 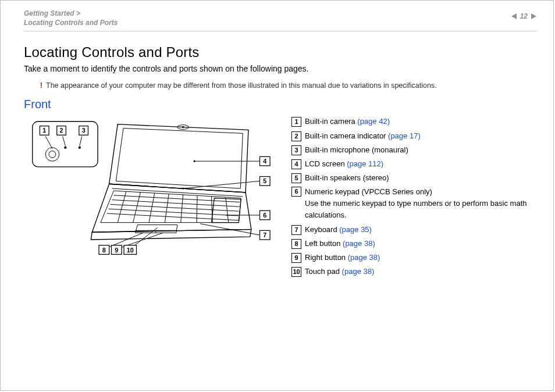 I want to click on note-row: ! The appearance of your computer may be…, so click(x=289, y=85).